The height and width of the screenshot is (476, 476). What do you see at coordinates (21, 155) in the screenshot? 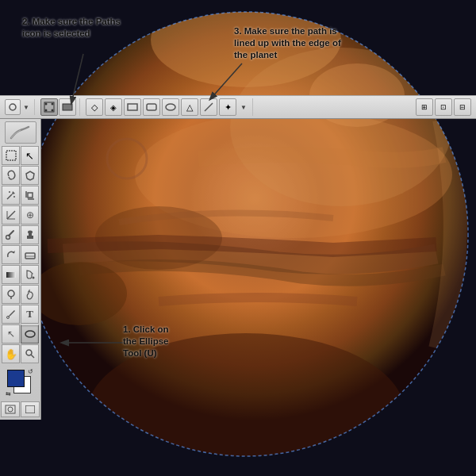
I see `tool-row-1: ↖` at bounding box center [21, 155].